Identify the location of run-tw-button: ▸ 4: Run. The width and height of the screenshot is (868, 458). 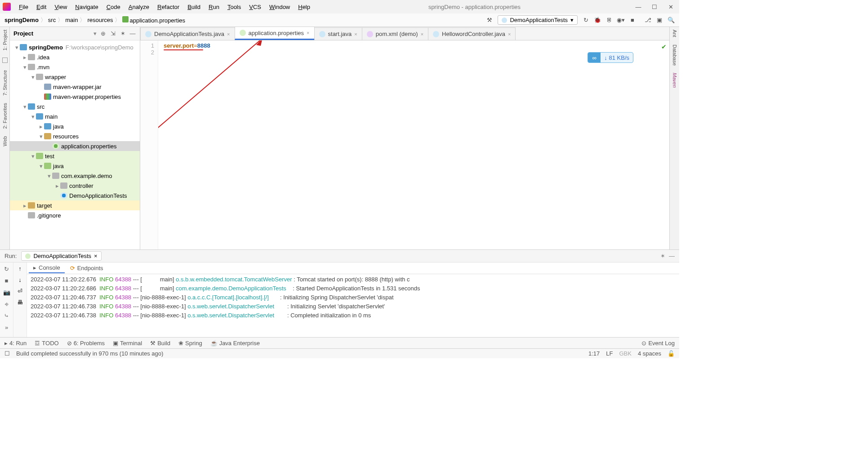
(15, 343).